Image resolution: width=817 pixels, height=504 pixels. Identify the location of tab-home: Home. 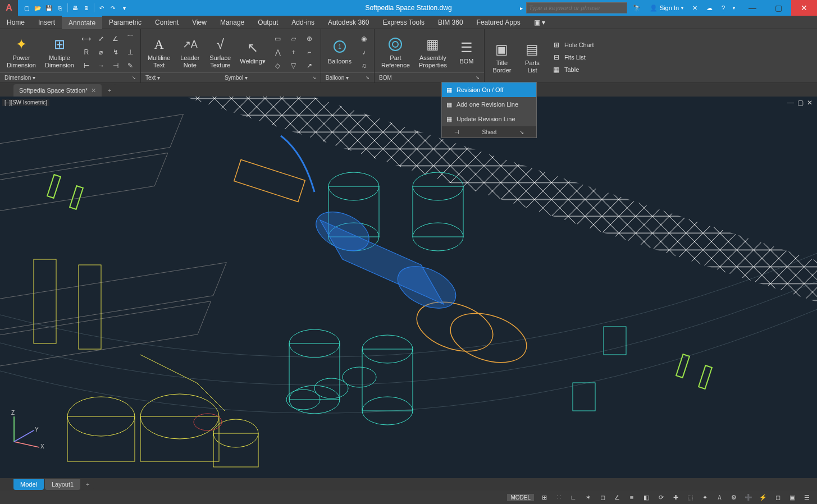
(16, 22).